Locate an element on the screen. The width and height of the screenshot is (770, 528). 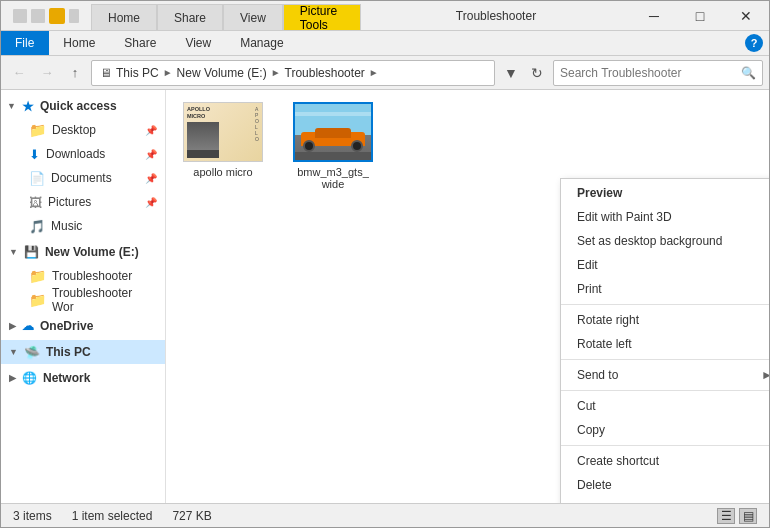
cm-send-to: Send to ► is located at coordinates (665, 375).